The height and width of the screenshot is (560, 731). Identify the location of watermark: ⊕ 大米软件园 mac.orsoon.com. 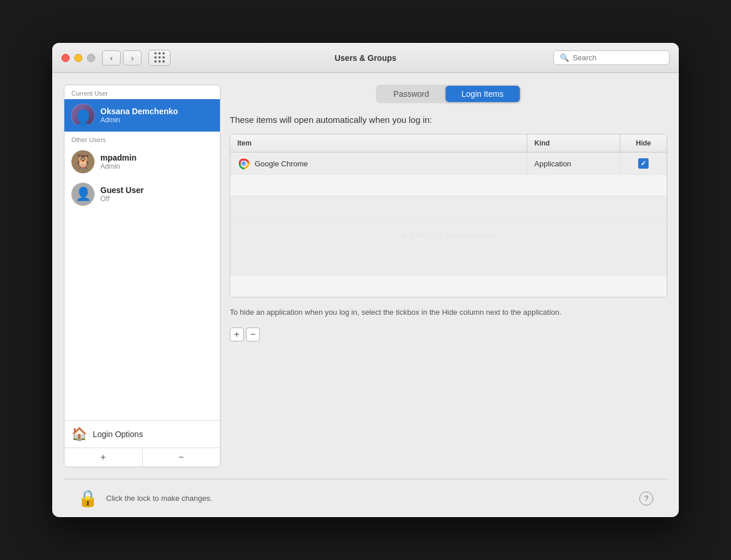
(448, 236).